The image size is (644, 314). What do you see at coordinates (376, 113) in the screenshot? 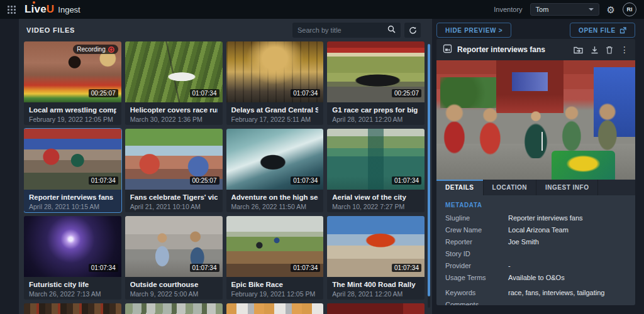
I see `video-info: G1 race car preps for big day April 28, …` at bounding box center [376, 113].